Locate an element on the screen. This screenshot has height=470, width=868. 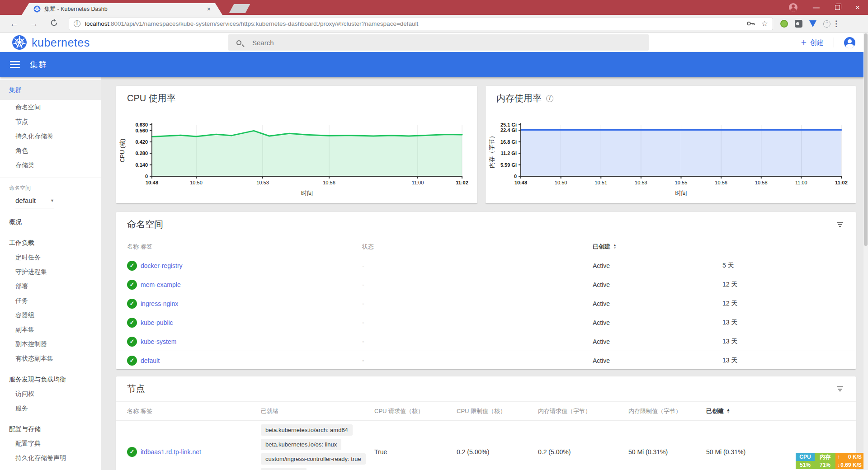
forward-button: → is located at coordinates (34, 24).